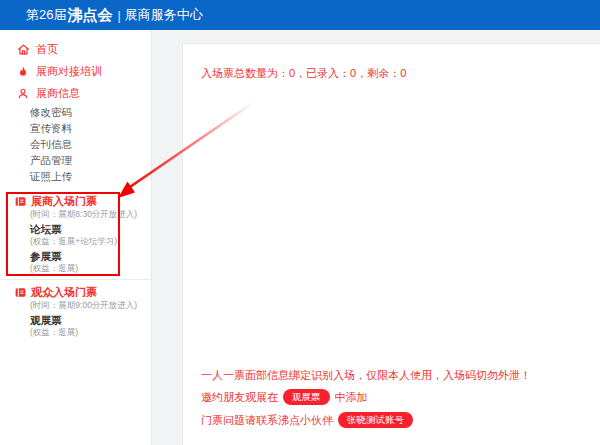 Image resolution: width=600 pixels, height=445 pixels. I want to click on home-icon, so click(23, 49).